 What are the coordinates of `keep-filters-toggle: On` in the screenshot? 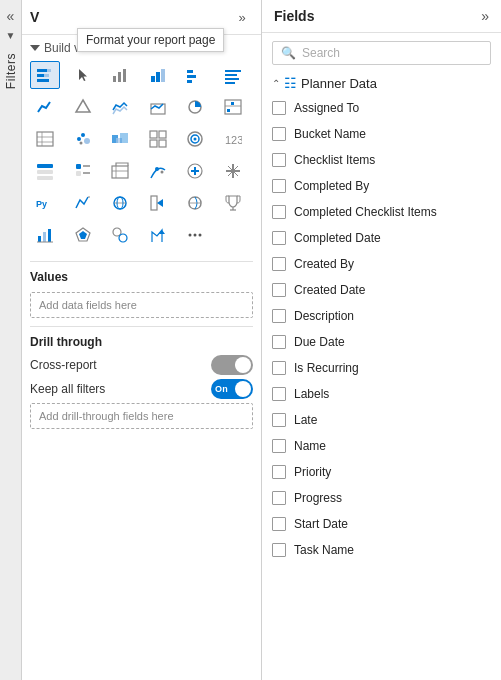 It's located at (232, 389).